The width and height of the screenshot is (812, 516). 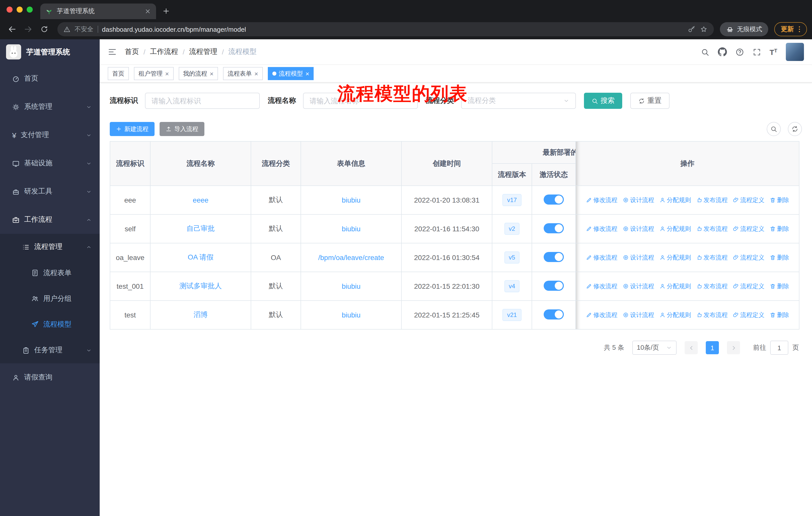 What do you see at coordinates (712, 348) in the screenshot?
I see `page-number-1: 1` at bounding box center [712, 348].